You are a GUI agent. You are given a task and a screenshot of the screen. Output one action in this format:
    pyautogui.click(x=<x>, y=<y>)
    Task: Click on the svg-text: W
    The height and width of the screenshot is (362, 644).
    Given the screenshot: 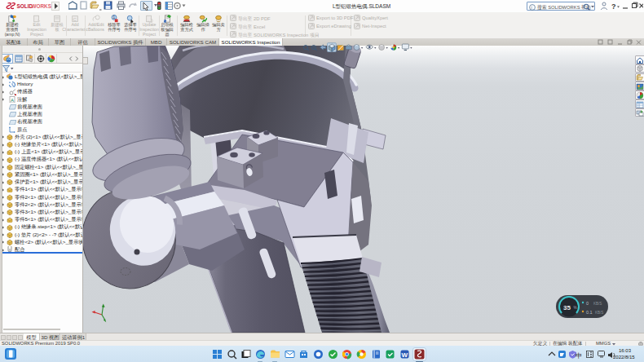 What is the action you would take?
    pyautogui.click(x=405, y=355)
    